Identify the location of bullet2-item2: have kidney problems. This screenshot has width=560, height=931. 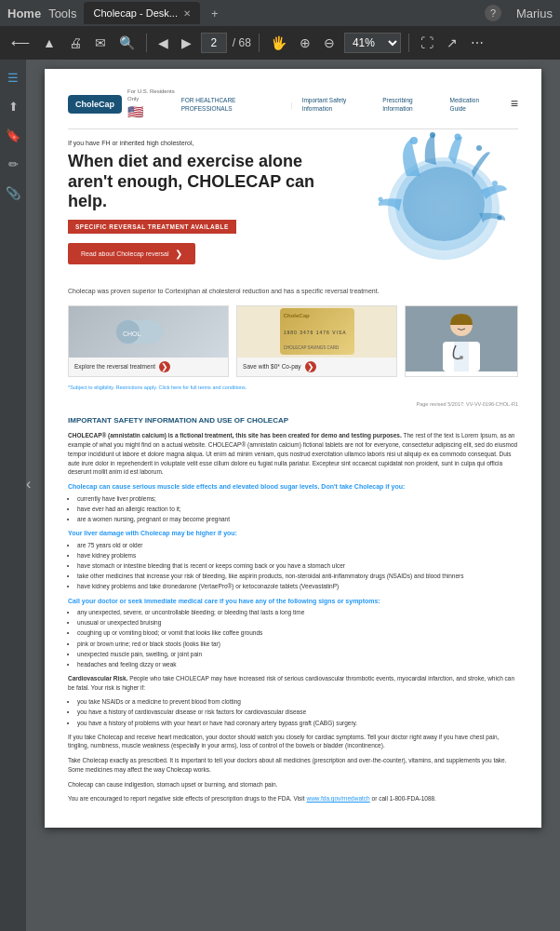
(298, 555).